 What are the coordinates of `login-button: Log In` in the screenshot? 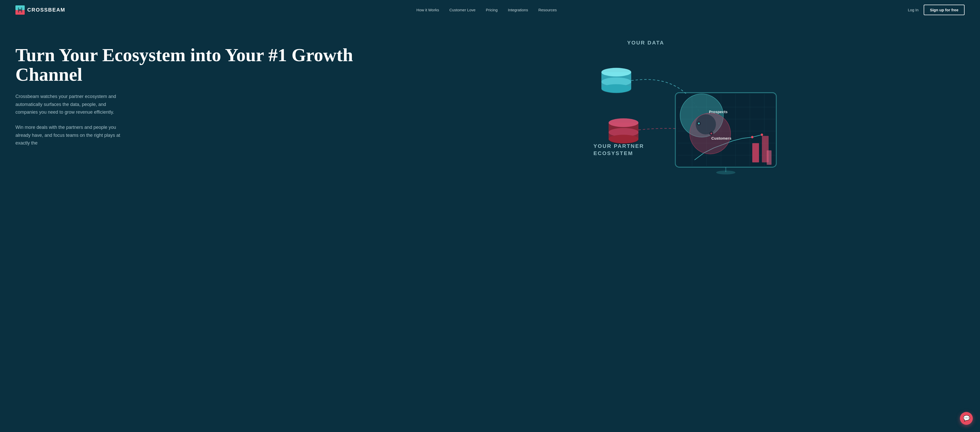 It's located at (913, 10).